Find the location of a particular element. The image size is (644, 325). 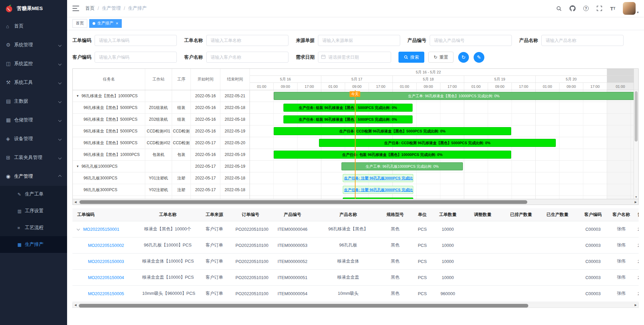

sidebar-item-0: ⌂首页 is located at coordinates (34, 26).